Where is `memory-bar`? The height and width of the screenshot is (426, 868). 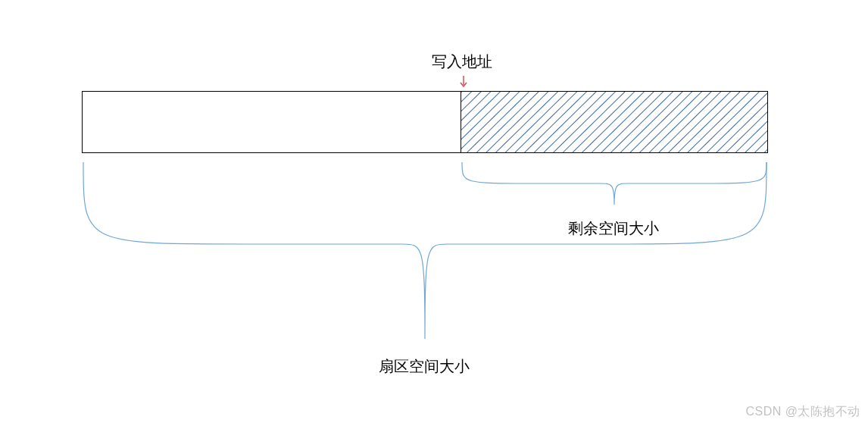 memory-bar is located at coordinates (425, 122).